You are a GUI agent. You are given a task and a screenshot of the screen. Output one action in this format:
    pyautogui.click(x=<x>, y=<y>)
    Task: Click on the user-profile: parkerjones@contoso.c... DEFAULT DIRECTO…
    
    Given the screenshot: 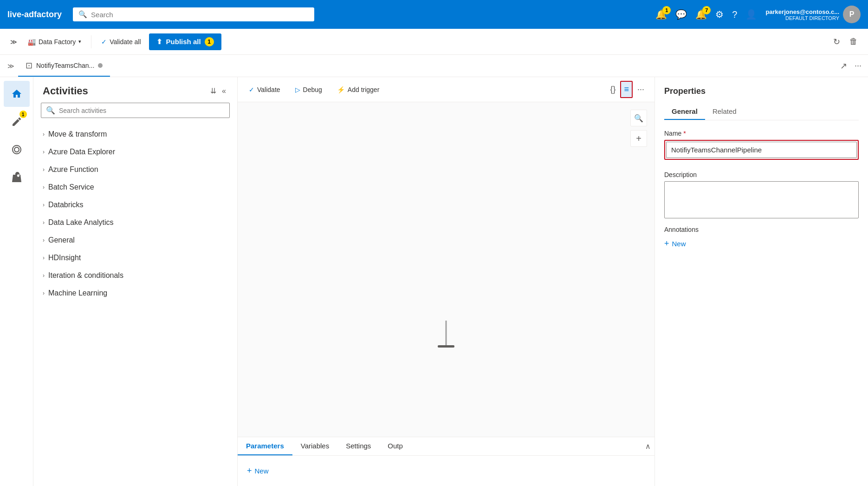 What is the action you would take?
    pyautogui.click(x=813, y=14)
    